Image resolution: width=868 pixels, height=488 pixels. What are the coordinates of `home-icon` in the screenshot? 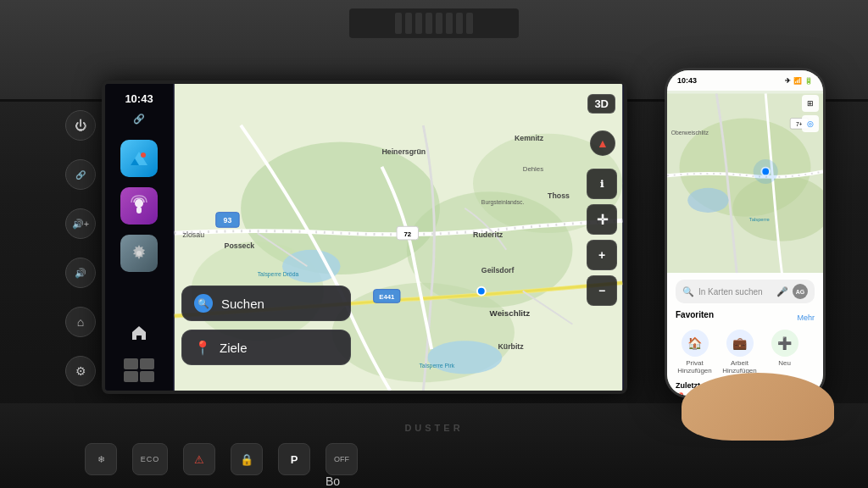 It's located at (139, 333).